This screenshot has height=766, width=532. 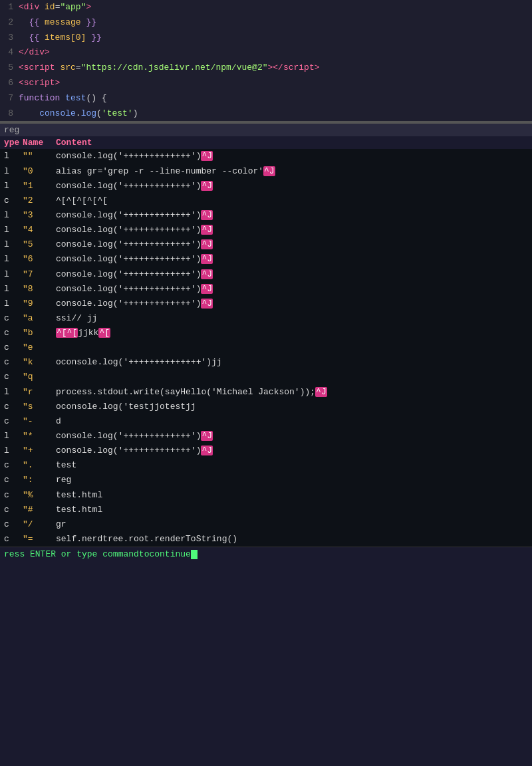 What do you see at coordinates (194, 555) in the screenshot?
I see `cursor` at bounding box center [194, 555].